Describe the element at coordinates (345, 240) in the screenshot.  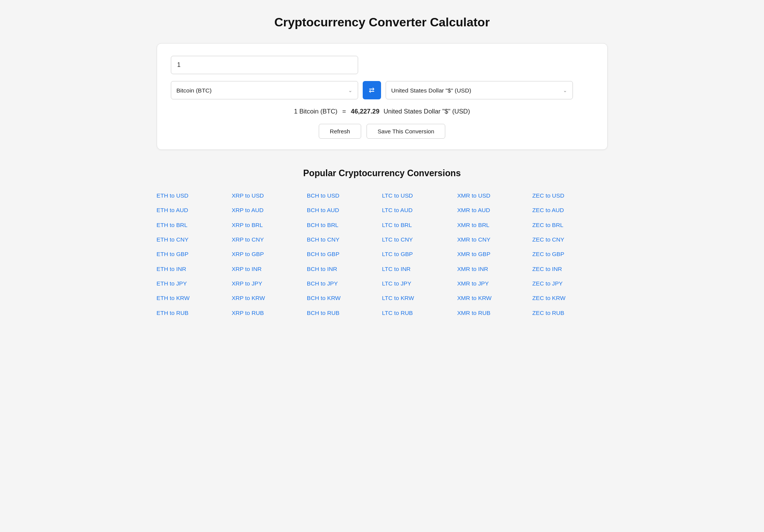
I see `conversion-link: BCH to CNY` at that location.